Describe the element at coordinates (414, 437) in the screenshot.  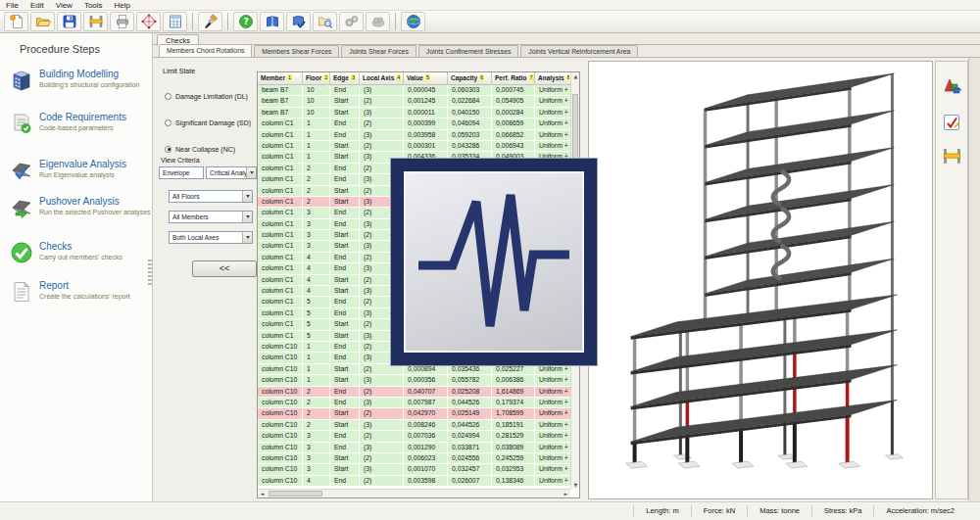
I see `table-row: column C103End(2)0,0070360,0249940,28152…` at that location.